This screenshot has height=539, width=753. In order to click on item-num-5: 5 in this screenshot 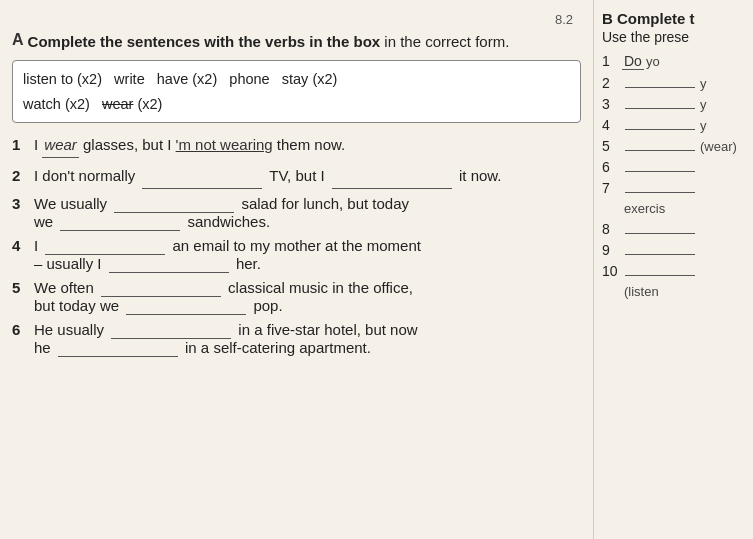, I will do `click(23, 288)`.